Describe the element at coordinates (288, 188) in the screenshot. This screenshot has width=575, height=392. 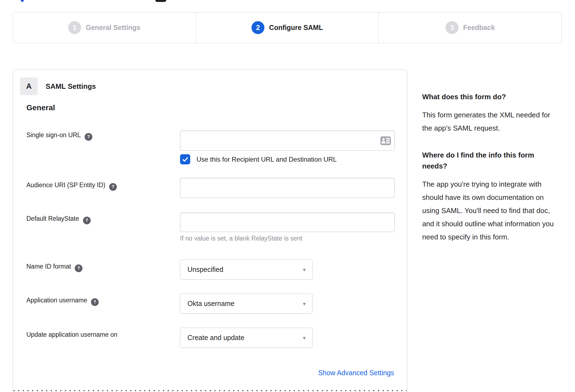
I see `audience-uri-input` at that location.